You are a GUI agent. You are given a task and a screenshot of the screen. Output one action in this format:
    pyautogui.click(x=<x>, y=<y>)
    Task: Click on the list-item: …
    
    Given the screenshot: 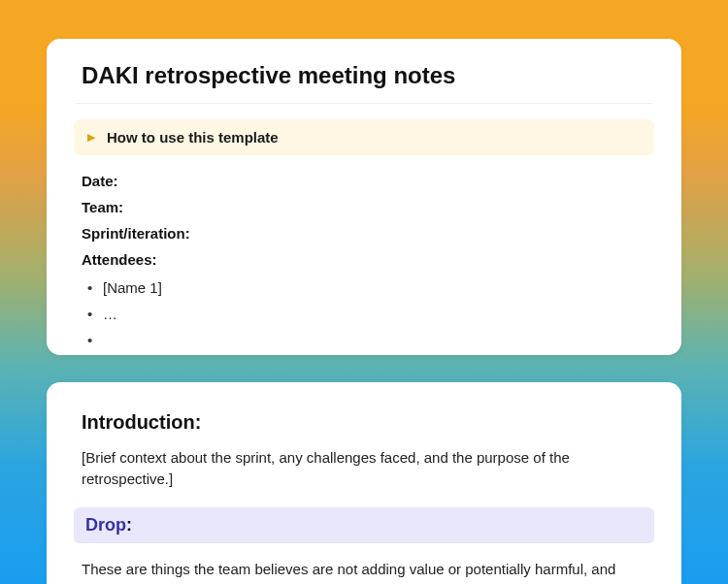 What is the action you would take?
    pyautogui.click(x=364, y=314)
    